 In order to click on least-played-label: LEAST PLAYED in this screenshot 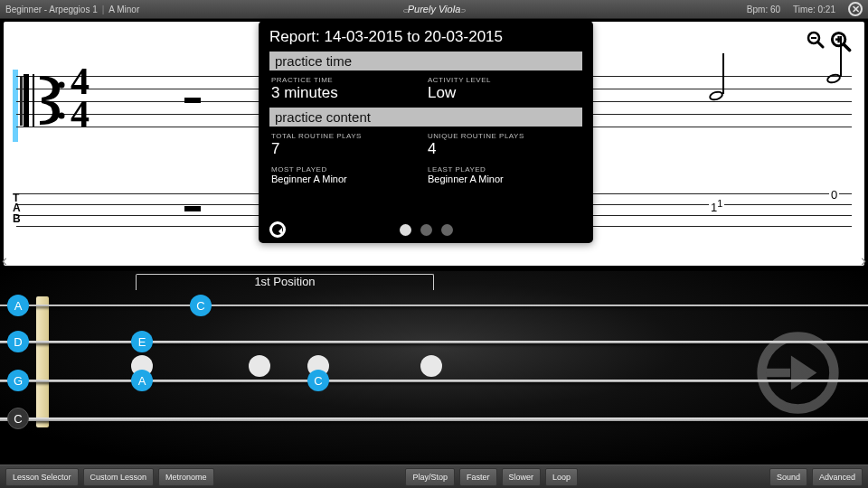, I will do `click(505, 170)`.